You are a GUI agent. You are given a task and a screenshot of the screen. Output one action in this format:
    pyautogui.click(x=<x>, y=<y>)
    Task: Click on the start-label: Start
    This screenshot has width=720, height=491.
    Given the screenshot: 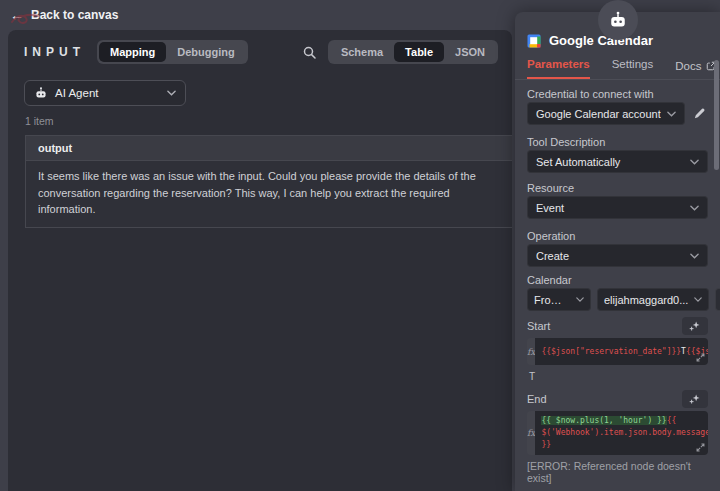 What is the action you would take?
    pyautogui.click(x=538, y=326)
    